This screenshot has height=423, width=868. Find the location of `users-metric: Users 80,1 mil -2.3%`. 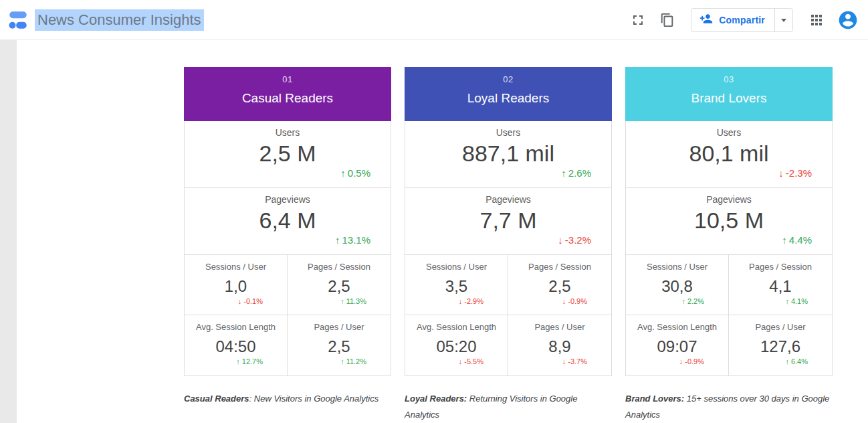

users-metric: Users 80,1 mil -2.3% is located at coordinates (729, 155).